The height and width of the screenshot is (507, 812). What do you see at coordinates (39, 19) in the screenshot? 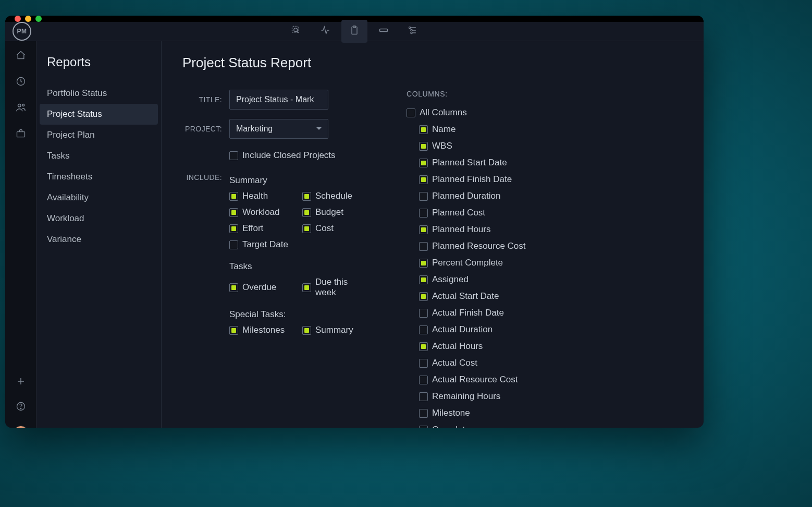
I see `window-zoom-icon` at bounding box center [39, 19].